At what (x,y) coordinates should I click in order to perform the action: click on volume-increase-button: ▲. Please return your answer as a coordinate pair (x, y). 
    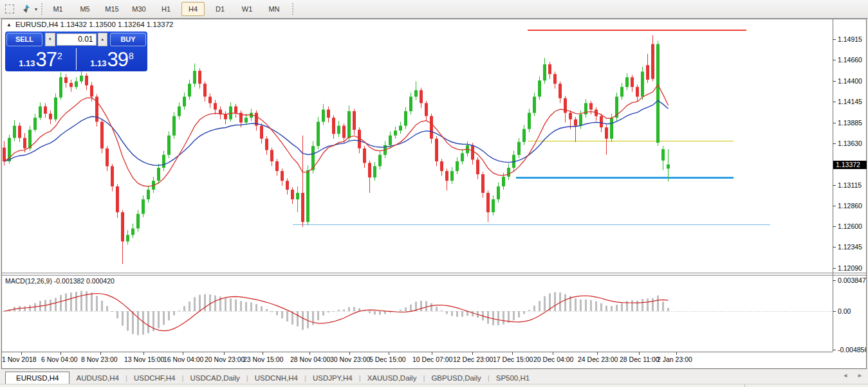
    Looking at the image, I should click on (103, 40).